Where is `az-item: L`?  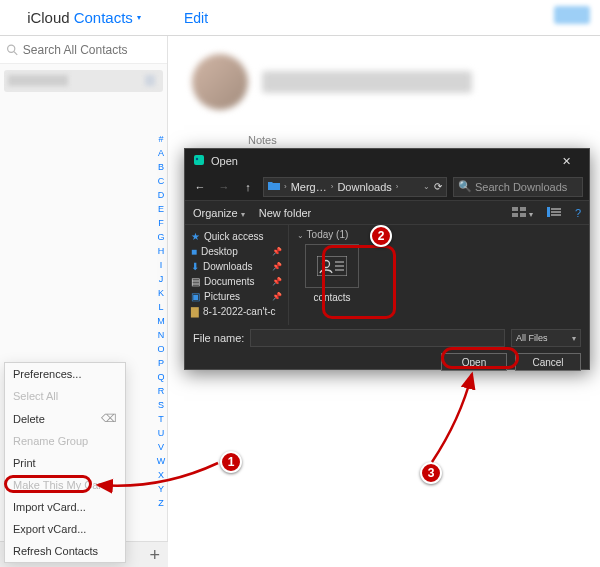
az-item: L is located at coordinates (161, 307).